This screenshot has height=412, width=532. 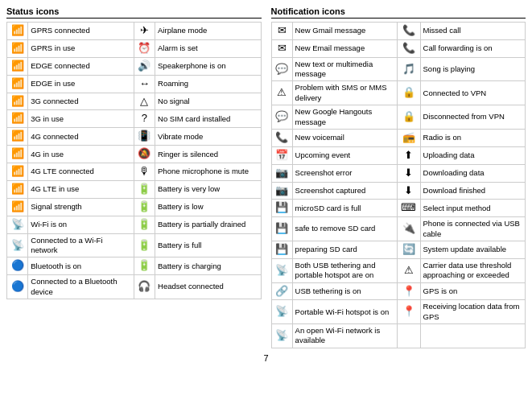 What do you see at coordinates (398, 270) in the screenshot?
I see `notification-table-row: 📡 Both USB tethering and portable hotspo…` at bounding box center [398, 270].